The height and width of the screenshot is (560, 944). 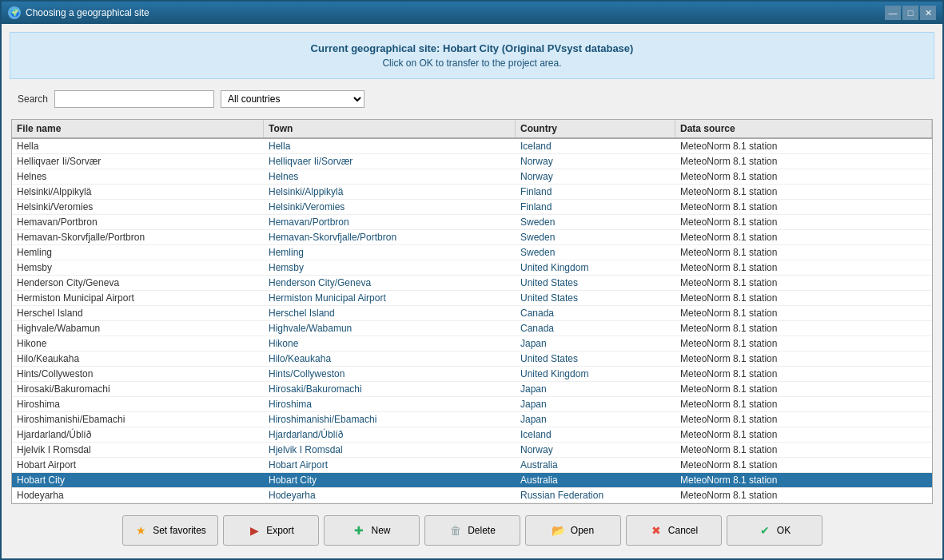 I want to click on close-button: ✕, so click(x=928, y=13).